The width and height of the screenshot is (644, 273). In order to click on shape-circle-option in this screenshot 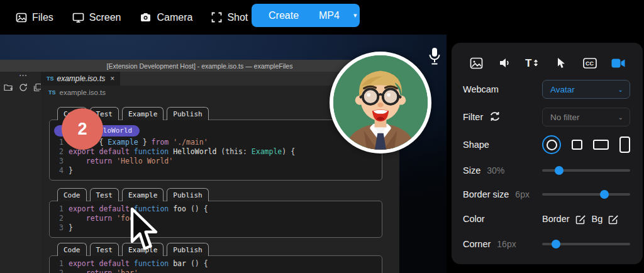, I will do `click(552, 145)`.